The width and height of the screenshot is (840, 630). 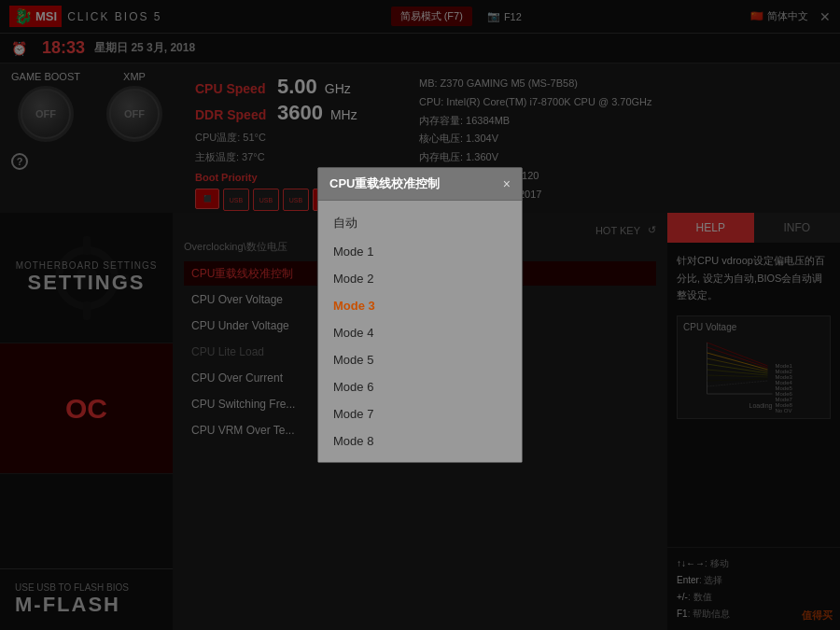 I want to click on modal-item-auto: 自动, so click(x=420, y=223).